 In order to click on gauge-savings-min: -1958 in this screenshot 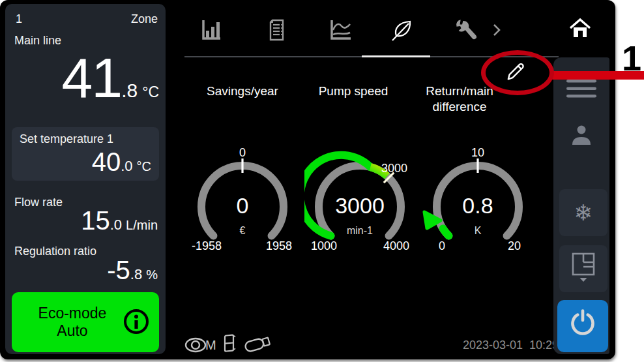, I will do `click(207, 247)`.